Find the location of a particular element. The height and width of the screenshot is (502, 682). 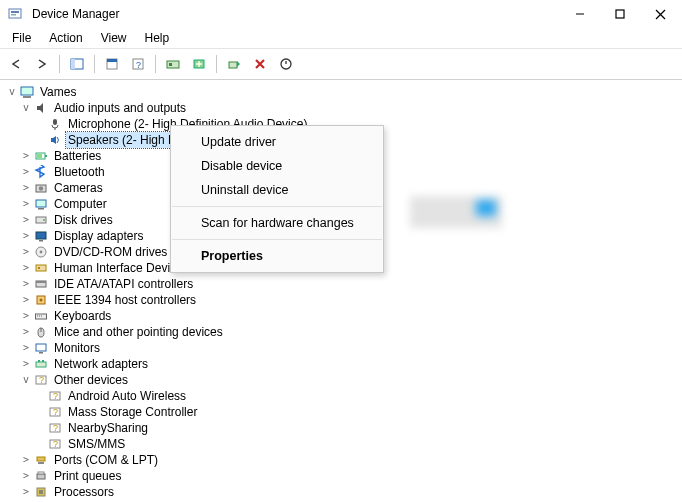

help-button: ? is located at coordinates (138, 64).